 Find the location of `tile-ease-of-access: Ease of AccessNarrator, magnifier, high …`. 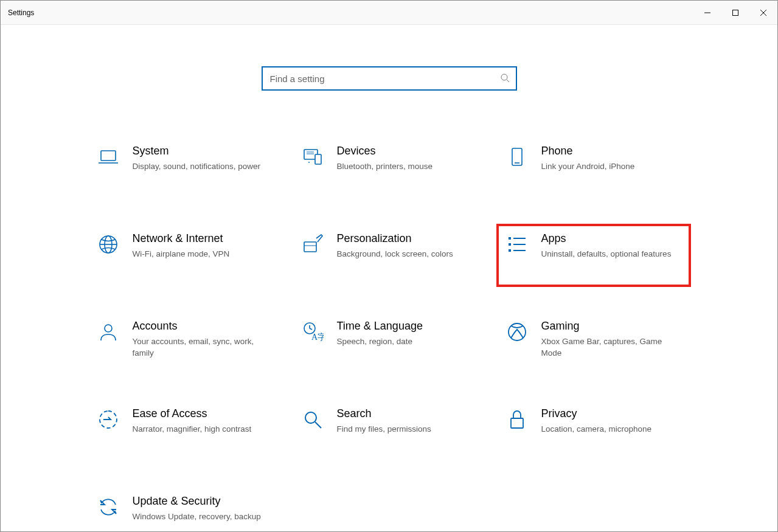

tile-ease-of-access: Ease of AccessNarrator, magnifier, high … is located at coordinates (185, 430).